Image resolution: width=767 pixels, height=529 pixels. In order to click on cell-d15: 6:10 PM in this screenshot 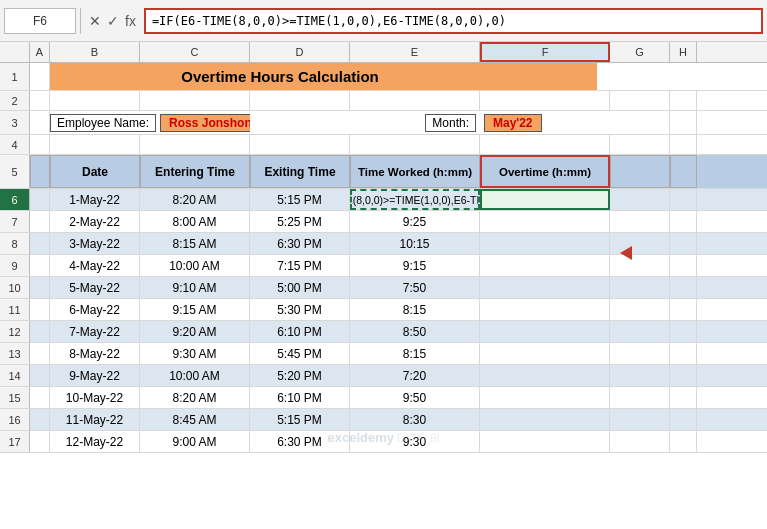, I will do `click(300, 398)`.